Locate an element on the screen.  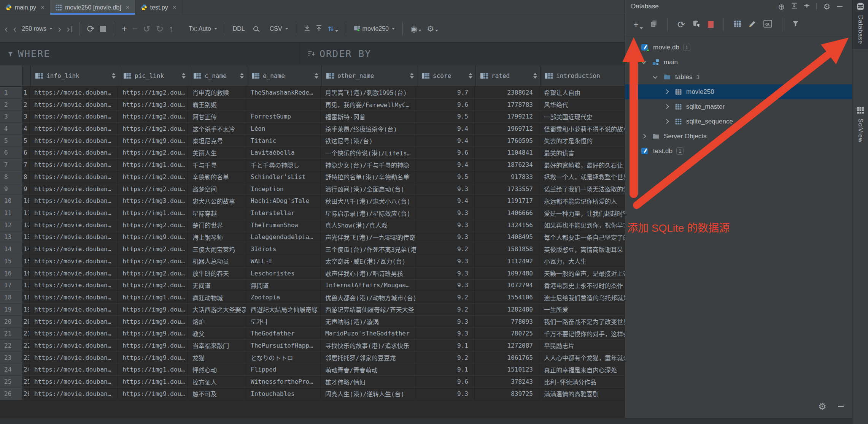
cell-e_name: WitnessforthePro… is located at coordinates (283, 381).